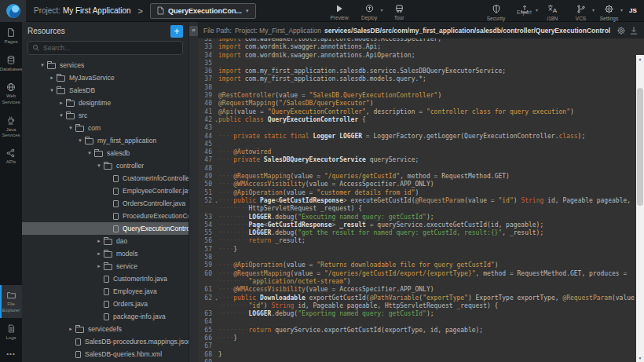 This screenshot has height=362, width=644. Describe the element at coordinates (105, 329) in the screenshot. I see `tree-row: ▸servicedefs` at that location.